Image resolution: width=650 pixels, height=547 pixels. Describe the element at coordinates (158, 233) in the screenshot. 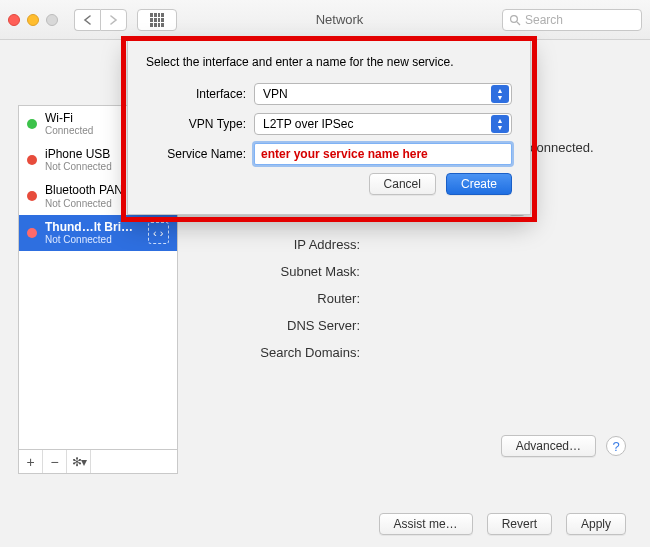

I see `reorder-handle-icon: ‹ ›` at that location.